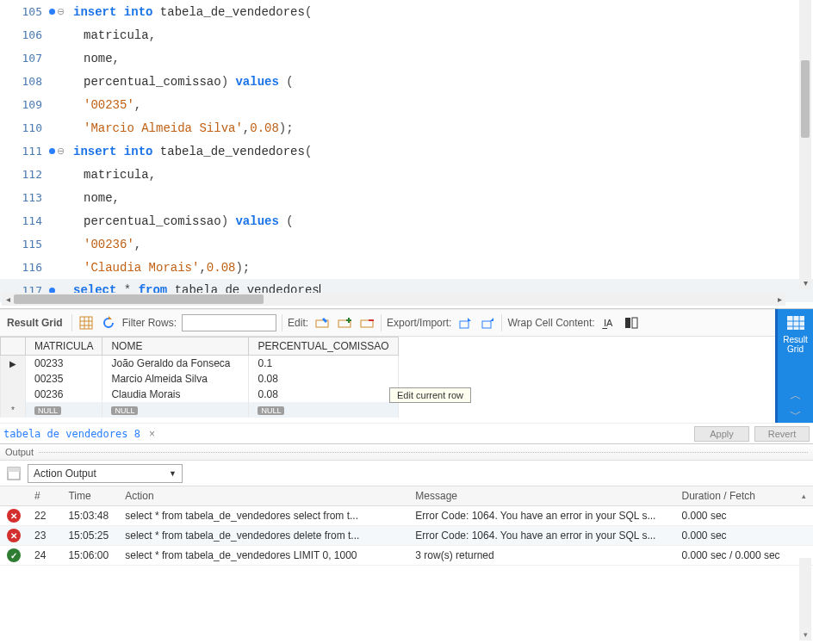  I want to click on code-text: '00235',, so click(107, 105).